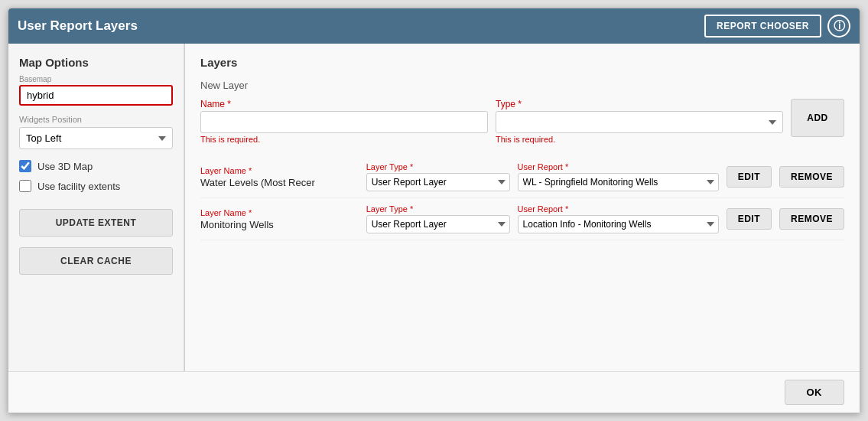 The image size is (868, 421). What do you see at coordinates (280, 225) in the screenshot?
I see `layer-name-value-2: Monitoring Wells` at bounding box center [280, 225].